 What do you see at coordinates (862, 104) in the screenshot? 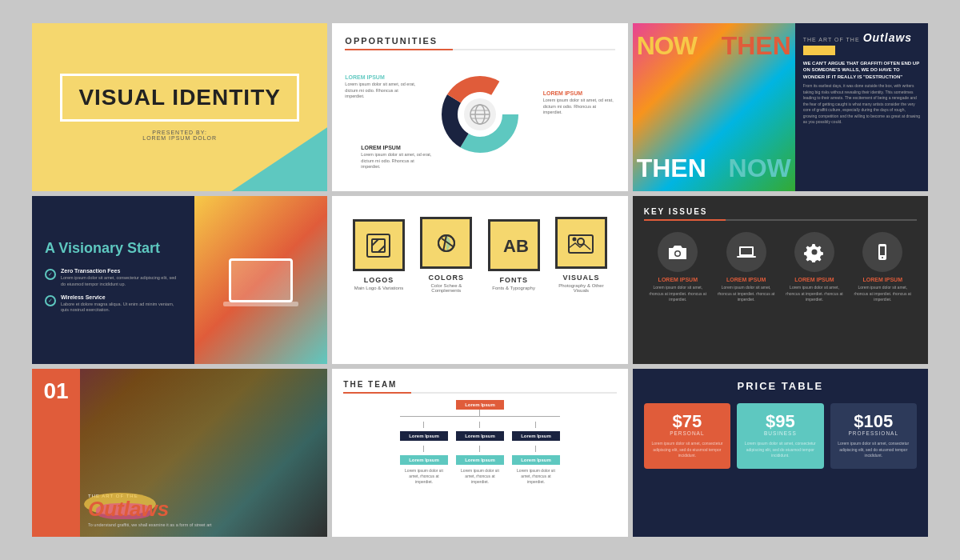
I see `outlaws-body: From its earliest days, it was done outs…` at bounding box center [862, 104].